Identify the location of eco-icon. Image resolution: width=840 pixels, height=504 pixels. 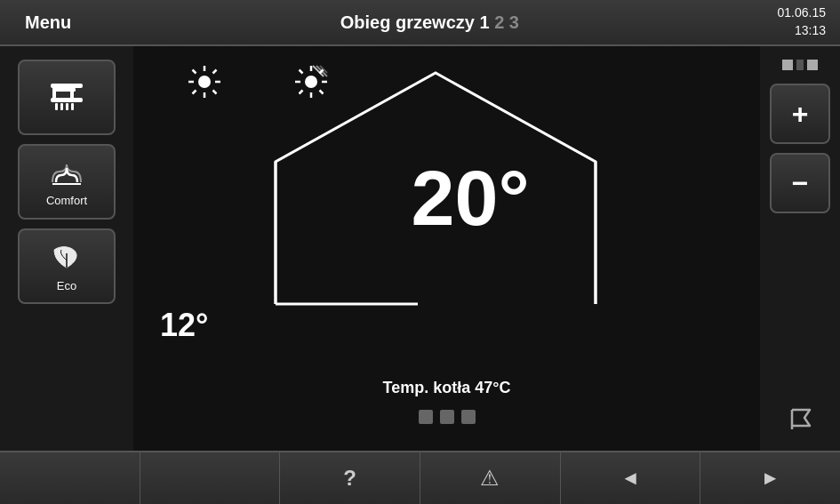
(67, 258).